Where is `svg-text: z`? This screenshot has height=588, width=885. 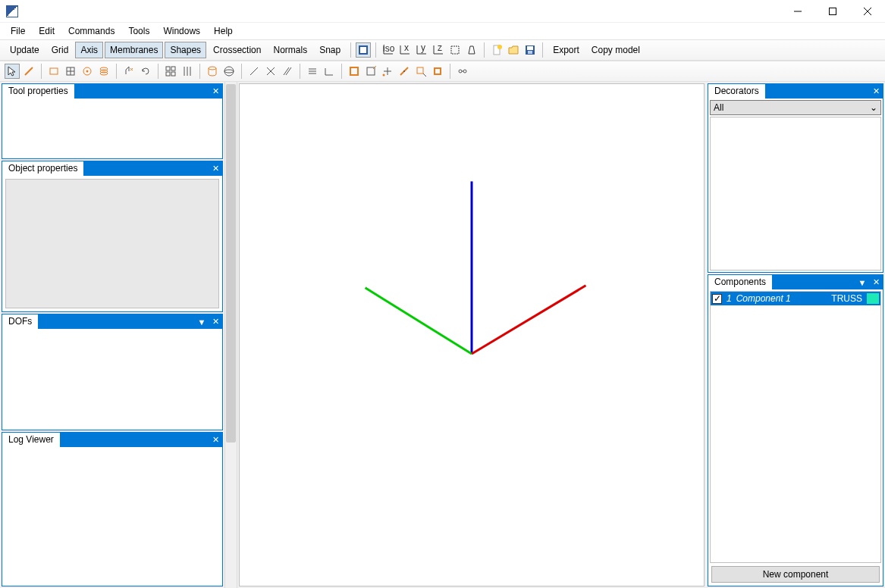
svg-text: z is located at coordinates (440, 48).